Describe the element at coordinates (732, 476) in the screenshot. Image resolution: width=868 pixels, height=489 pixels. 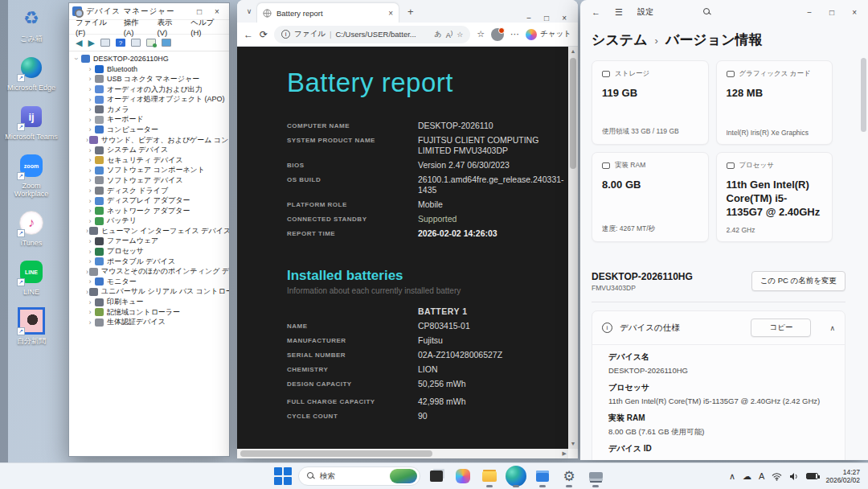
I see `tray-chevron-up-icon: ∧` at that location.